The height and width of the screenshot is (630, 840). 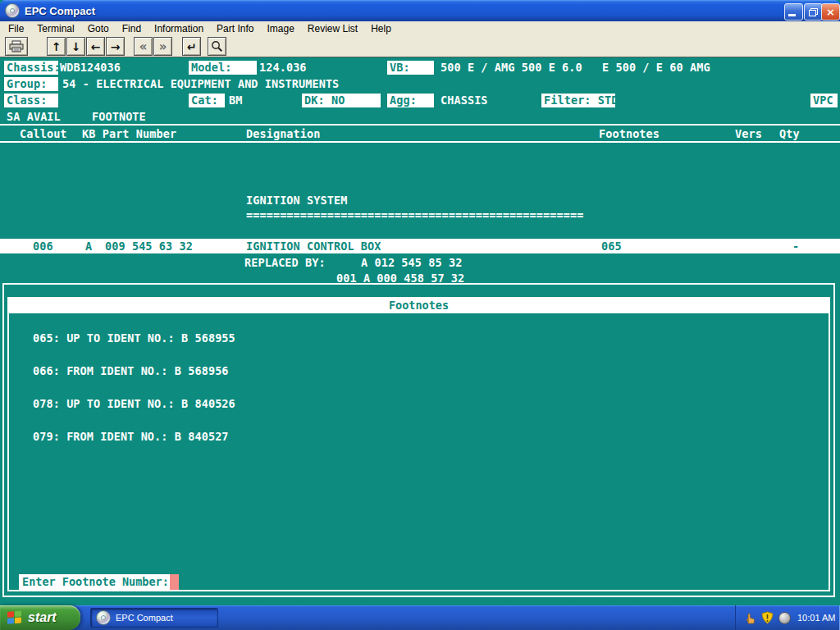 What do you see at coordinates (830, 11) in the screenshot?
I see `close-button: ×` at bounding box center [830, 11].